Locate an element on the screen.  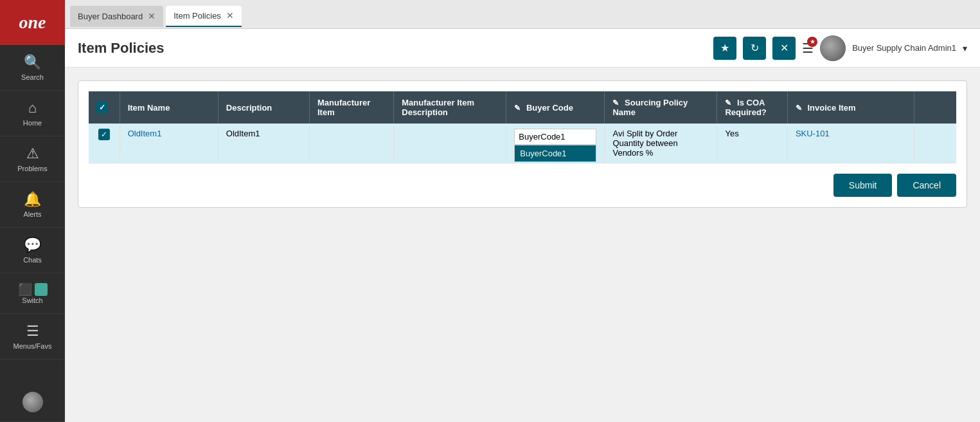
buyer-code-option-selected: BuyerCode1 is located at coordinates (555, 153).